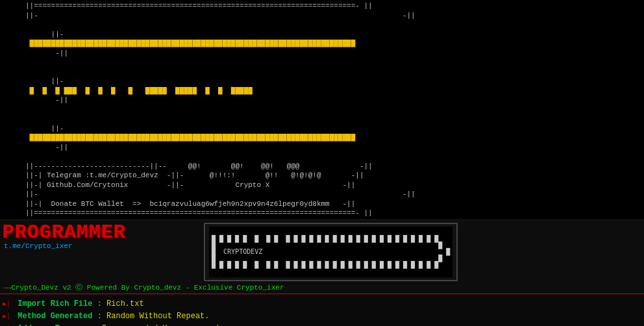 Image resolution: width=644 pixels, height=326 pixels. I want to click on info-line-3: ▶| Address Type : Compressed / Uncompres…, so click(322, 325).